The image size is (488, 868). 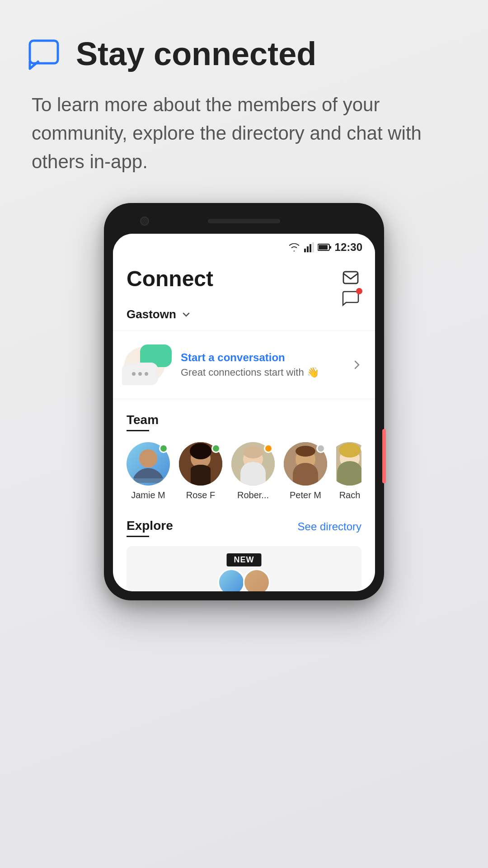 I want to click on scroll-indicator, so click(x=384, y=456).